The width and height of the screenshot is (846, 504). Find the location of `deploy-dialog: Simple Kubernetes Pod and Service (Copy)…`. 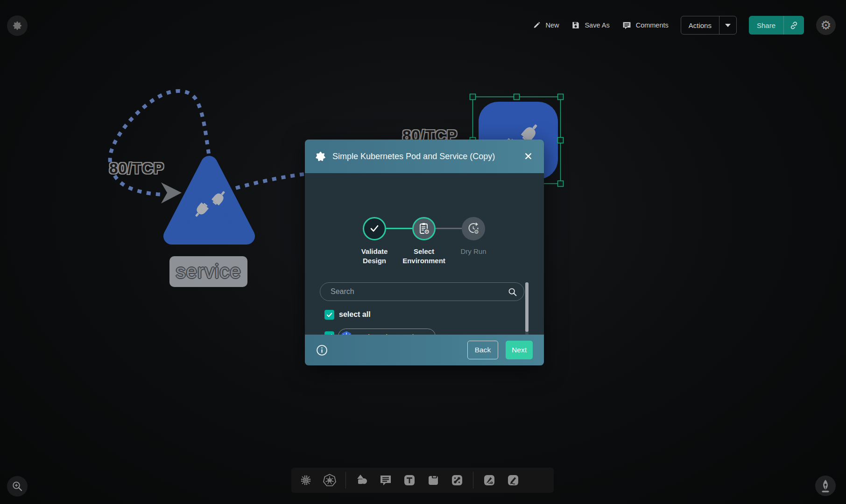

deploy-dialog: Simple Kubernetes Pod and Service (Copy)… is located at coordinates (424, 252).